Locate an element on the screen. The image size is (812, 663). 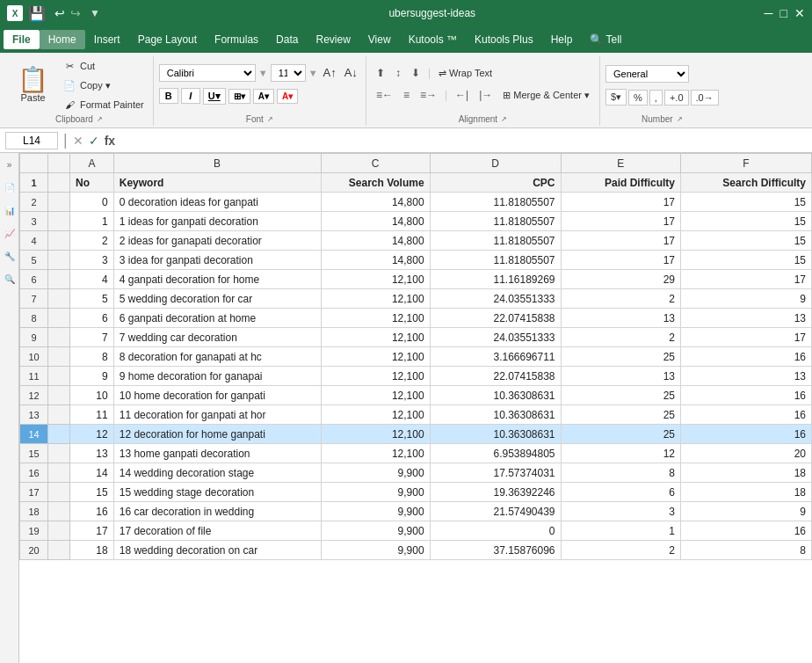
cell-no: 0 is located at coordinates (92, 202).